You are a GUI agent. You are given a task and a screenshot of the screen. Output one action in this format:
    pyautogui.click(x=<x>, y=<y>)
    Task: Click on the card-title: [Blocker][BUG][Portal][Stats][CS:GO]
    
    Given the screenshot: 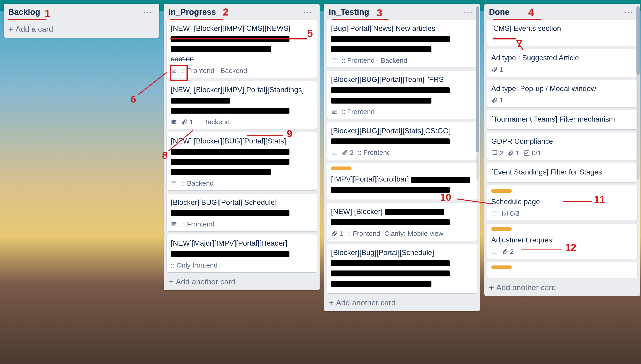 What is the action you would take?
    pyautogui.click(x=402, y=136)
    